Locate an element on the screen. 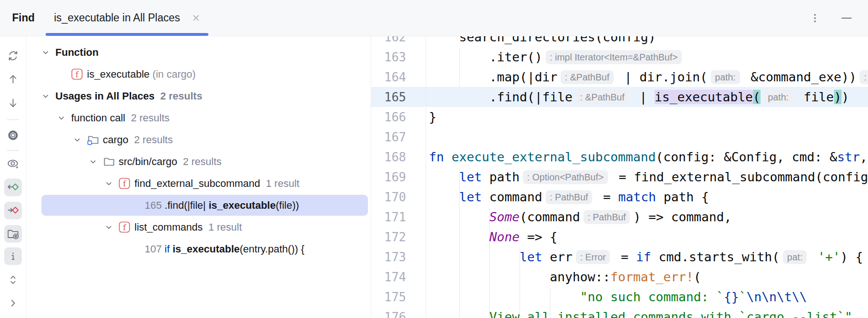 Image resolution: width=868 pixels, height=318 pixels. code-line-166: 166} is located at coordinates (620, 117).